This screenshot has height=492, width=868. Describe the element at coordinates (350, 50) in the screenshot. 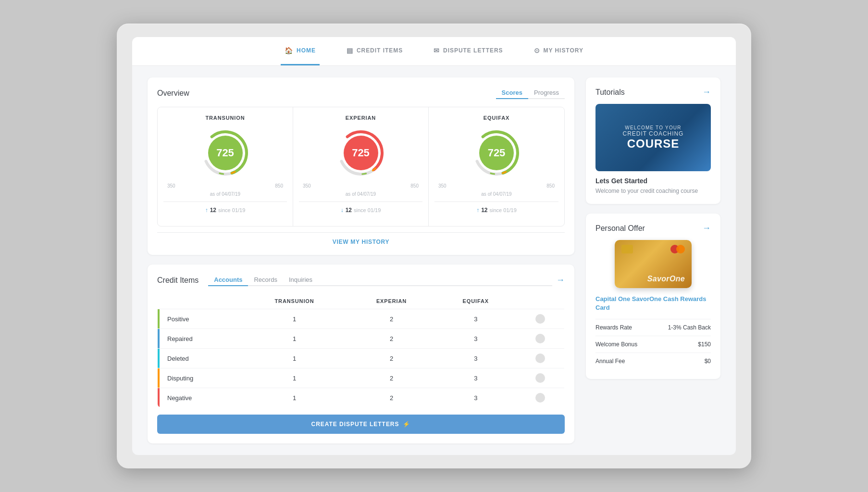

I see `credit-items-icon: ▤` at that location.